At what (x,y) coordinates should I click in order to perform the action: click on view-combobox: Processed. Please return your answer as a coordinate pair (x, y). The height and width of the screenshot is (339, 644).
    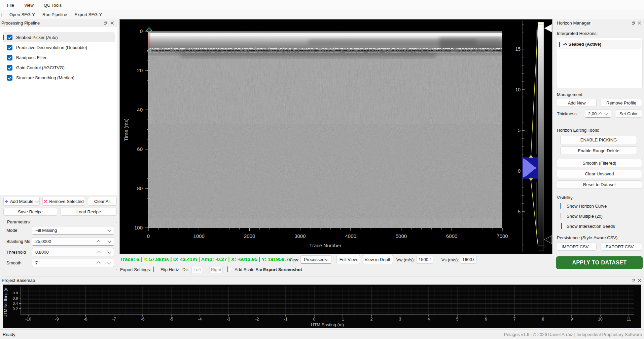
    Looking at the image, I should click on (316, 259).